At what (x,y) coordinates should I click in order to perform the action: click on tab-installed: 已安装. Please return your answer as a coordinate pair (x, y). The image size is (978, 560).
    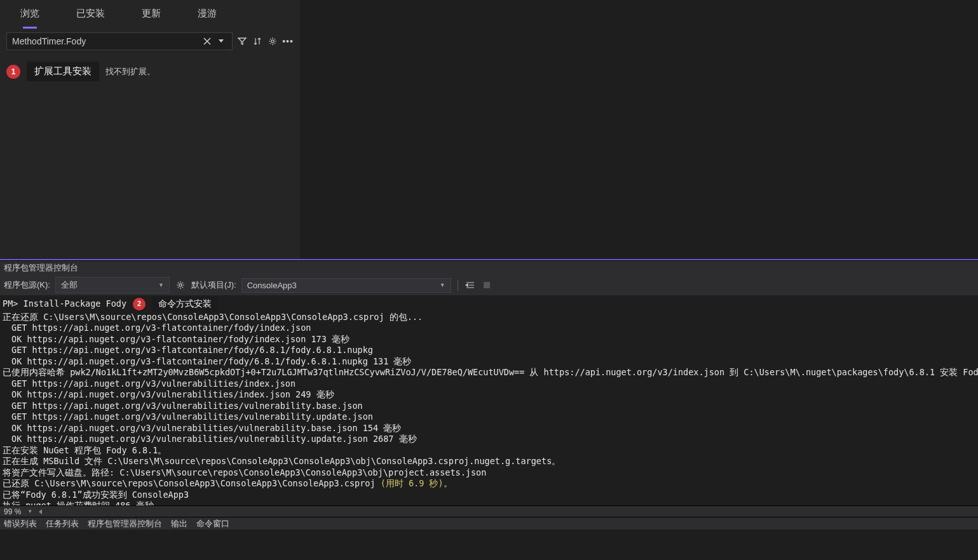
    Looking at the image, I should click on (90, 18).